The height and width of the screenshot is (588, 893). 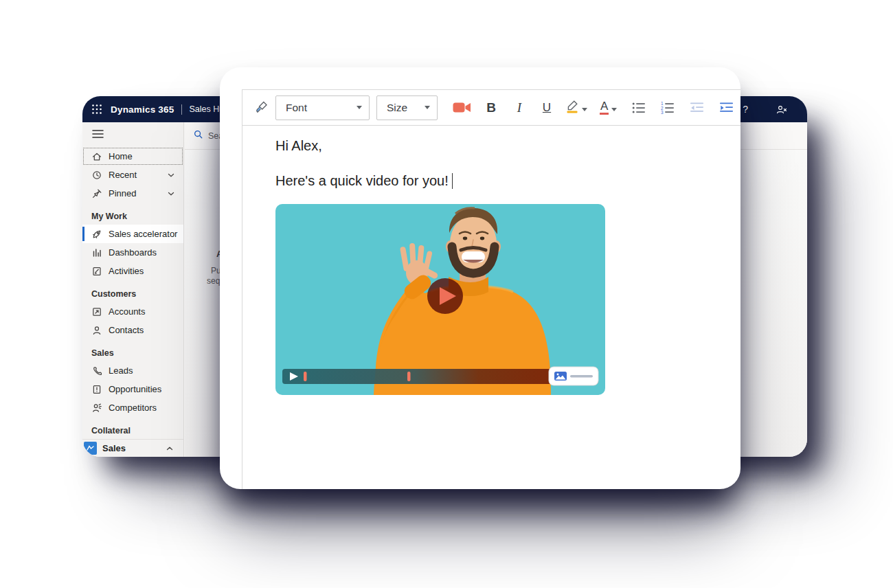 I want to click on menu-icon, so click(x=133, y=135).